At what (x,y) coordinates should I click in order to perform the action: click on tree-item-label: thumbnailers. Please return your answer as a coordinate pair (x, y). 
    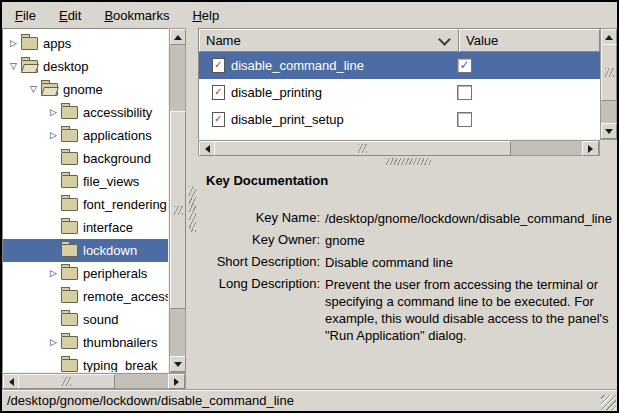
    Looking at the image, I should click on (120, 342).